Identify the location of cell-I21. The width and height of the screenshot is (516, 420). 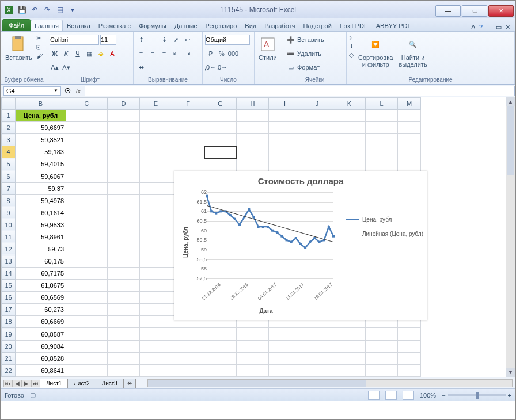
(285, 358).